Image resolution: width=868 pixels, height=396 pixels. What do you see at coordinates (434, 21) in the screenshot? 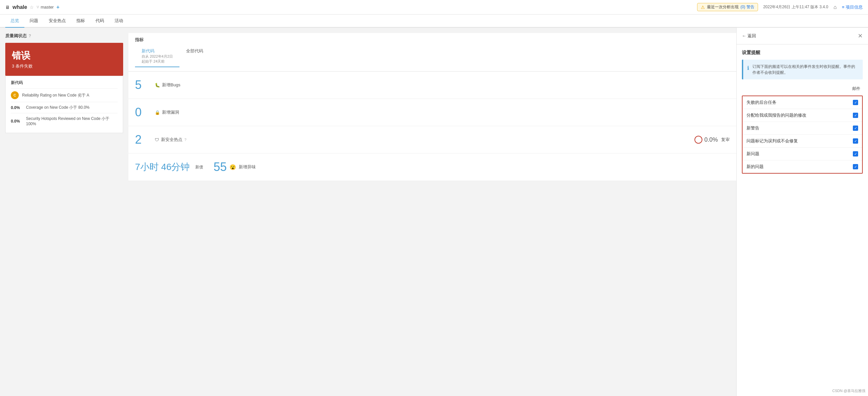
I see `navbar: 总览 问题 安全热点 指标 代码 活动` at bounding box center [434, 21].